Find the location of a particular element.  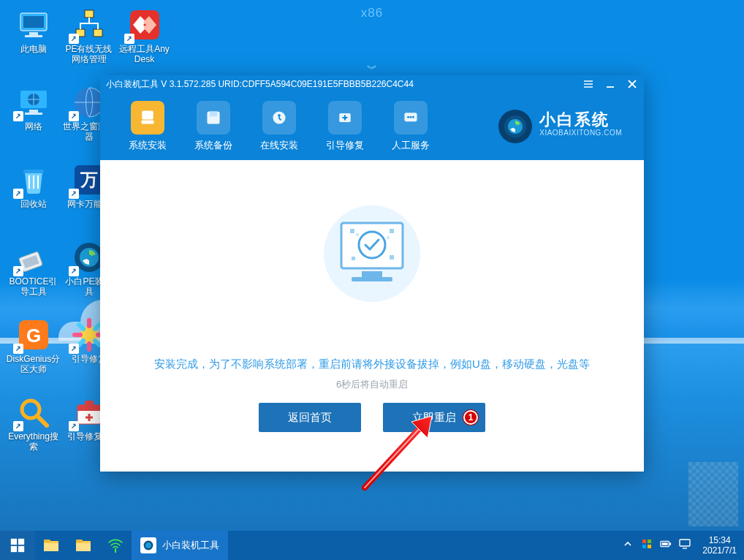

clock-time: 15:34 is located at coordinates (719, 540).